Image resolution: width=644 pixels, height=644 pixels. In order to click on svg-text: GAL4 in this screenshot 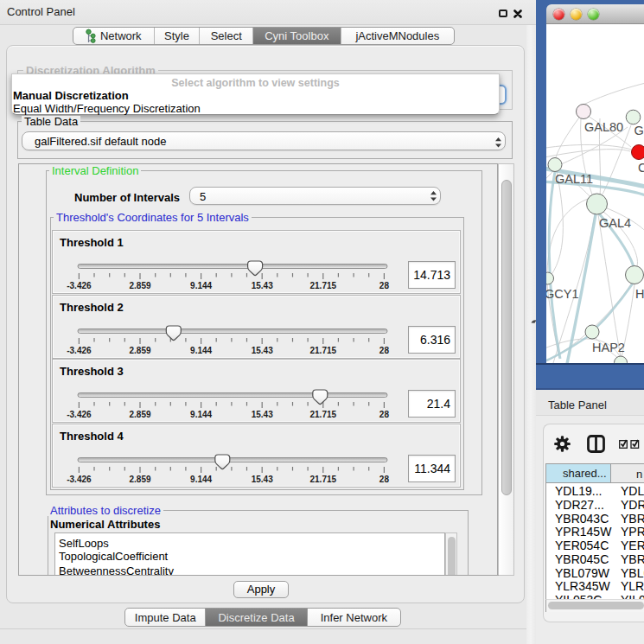, I will do `click(615, 223)`.